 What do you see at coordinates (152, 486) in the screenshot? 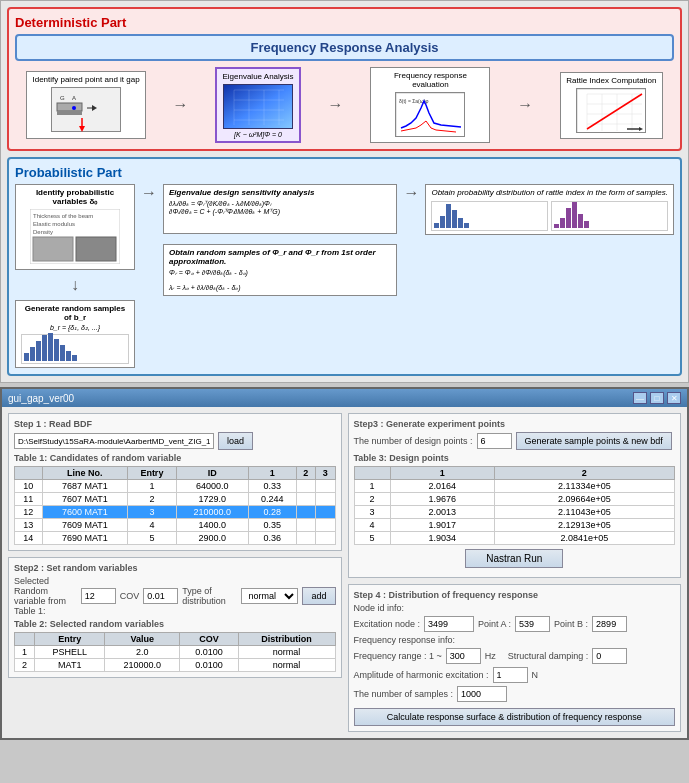
I see `t1-entry: 1` at bounding box center [152, 486].